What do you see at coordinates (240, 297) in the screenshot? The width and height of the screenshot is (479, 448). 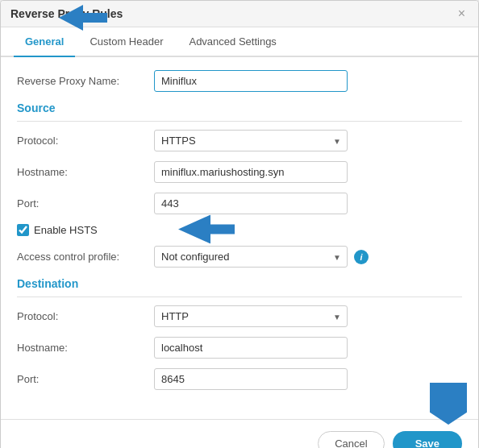 I see `destination-divider` at bounding box center [240, 297].